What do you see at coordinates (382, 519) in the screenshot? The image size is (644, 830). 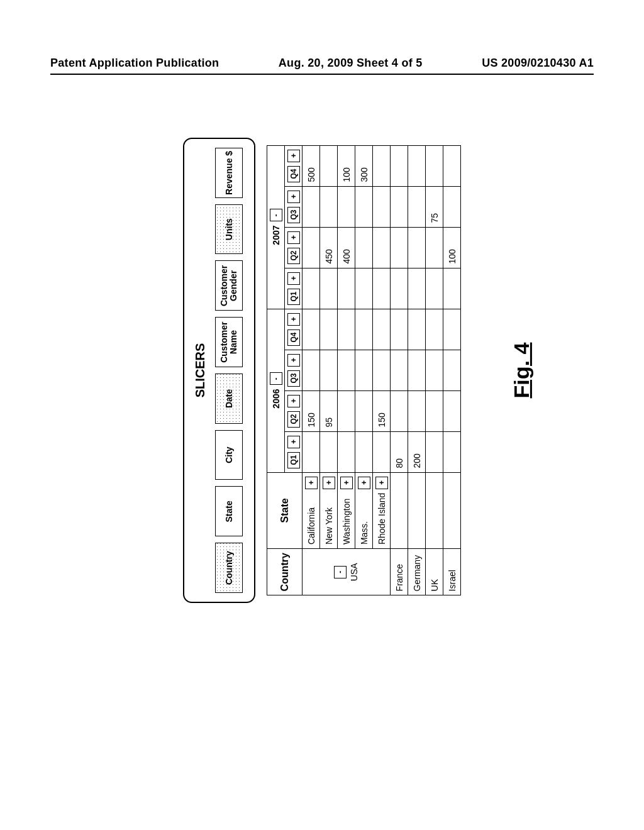 I see `state-name: Rhode Island` at bounding box center [382, 519].